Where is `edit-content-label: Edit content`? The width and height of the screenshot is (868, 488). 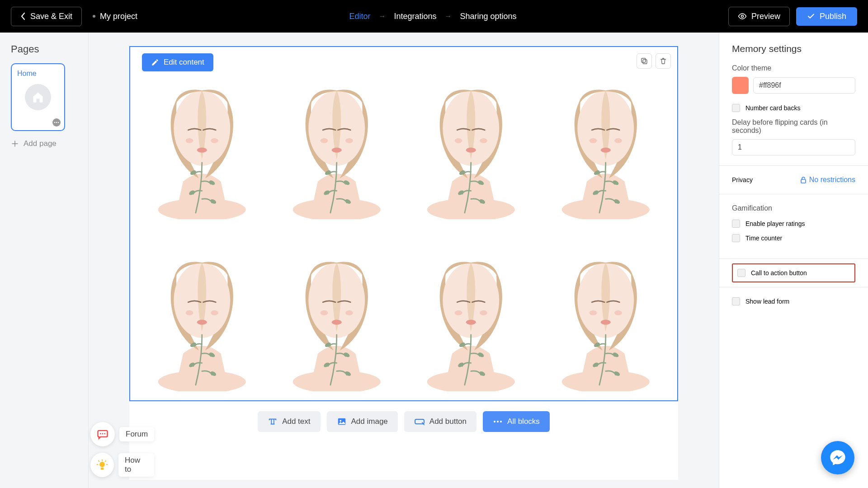 edit-content-label: Edit content is located at coordinates (184, 62).